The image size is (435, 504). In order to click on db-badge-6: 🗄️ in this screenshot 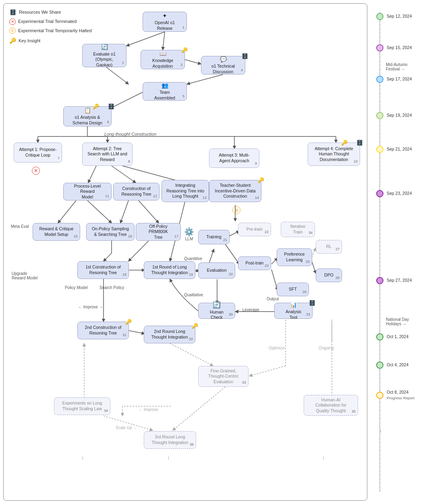, I will do `click(111, 107)`.